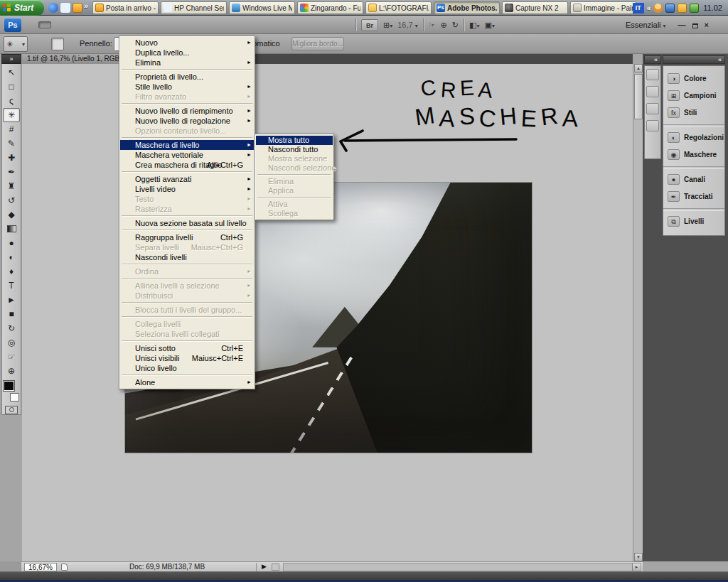 This screenshot has width=728, height=582. I want to click on submenu-item: Applica ►, so click(294, 190).